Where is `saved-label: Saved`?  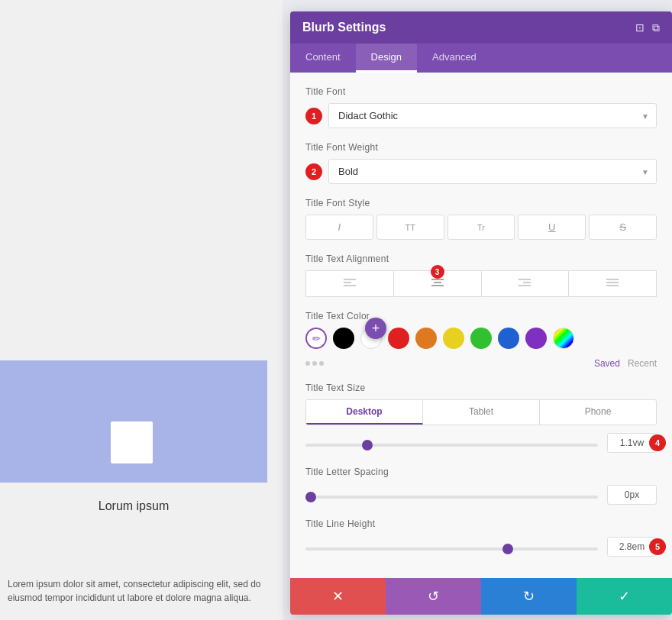
saved-label: Saved is located at coordinates (607, 363).